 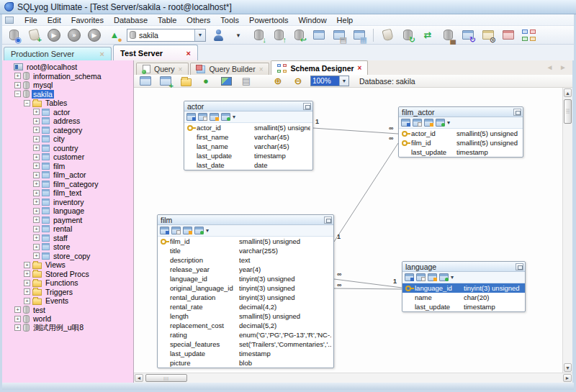 I want to click on tree-item-city: +city, so click(x=68, y=140).